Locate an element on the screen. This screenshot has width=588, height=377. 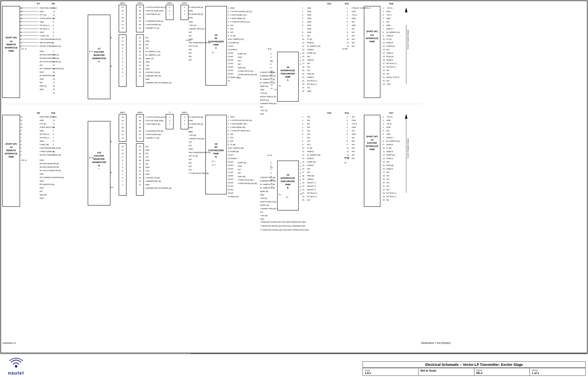
svg-text: 1 is located at coordinates (303, 117).